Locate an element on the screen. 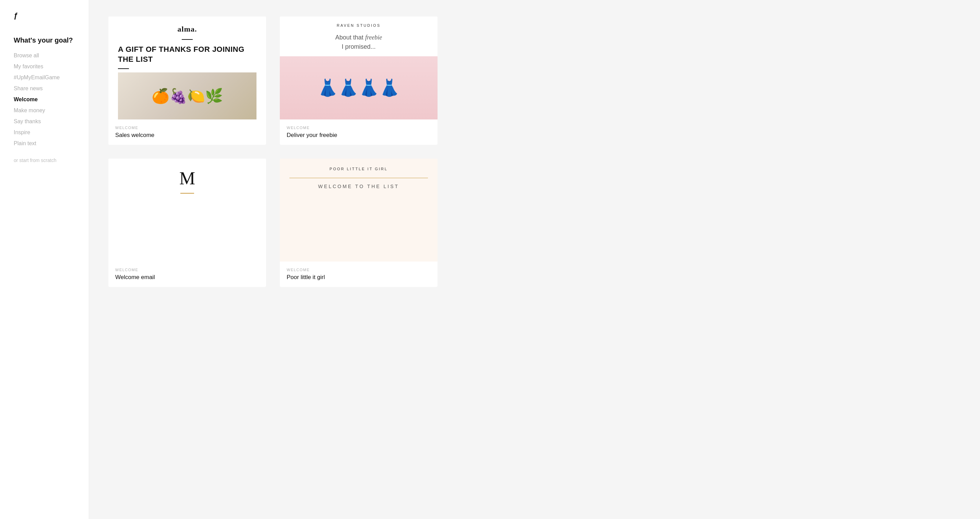 The height and width of the screenshot is (519, 980). template-info-deliver-freebie: WELCOME Deliver your freebie is located at coordinates (358, 132).